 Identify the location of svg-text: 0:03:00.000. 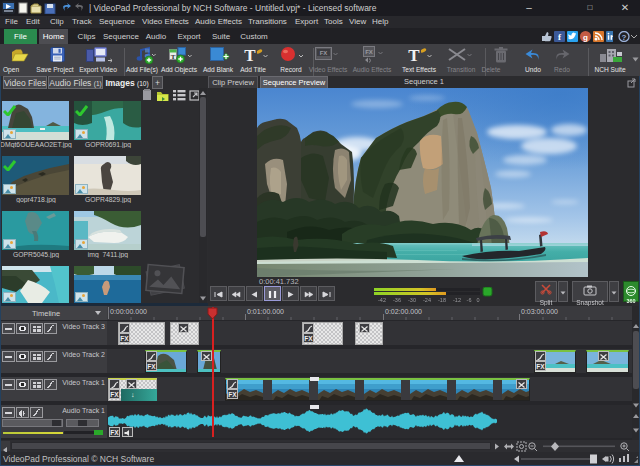
(540, 312).